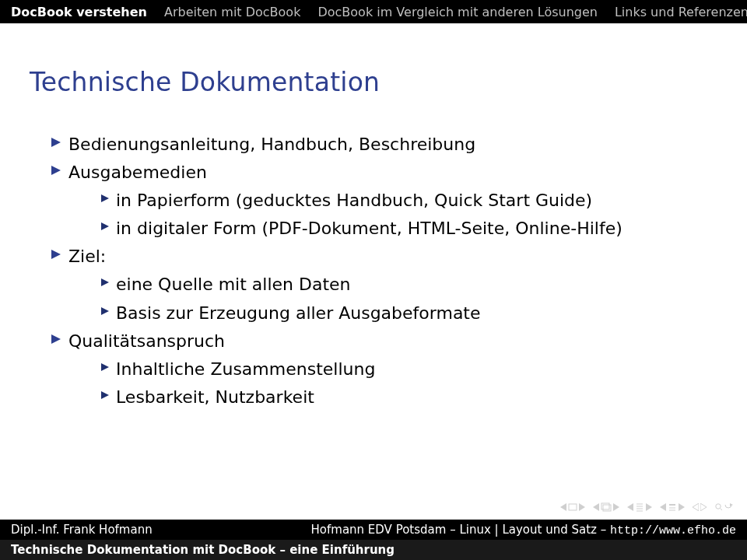 Image resolution: width=747 pixels, height=560 pixels. Describe the element at coordinates (461, 530) in the screenshot. I see `footer-affil-text: Hofmann EDV Potsdam – Linux | Layout und…` at that location.